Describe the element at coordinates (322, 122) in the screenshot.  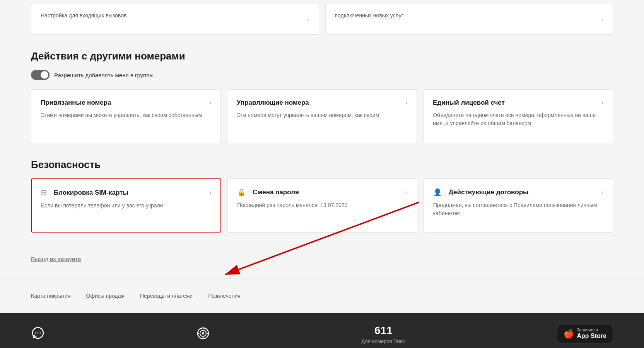
I see `managing-numbers-desc: Эти номера могут управлять вашим номером…` at that location.